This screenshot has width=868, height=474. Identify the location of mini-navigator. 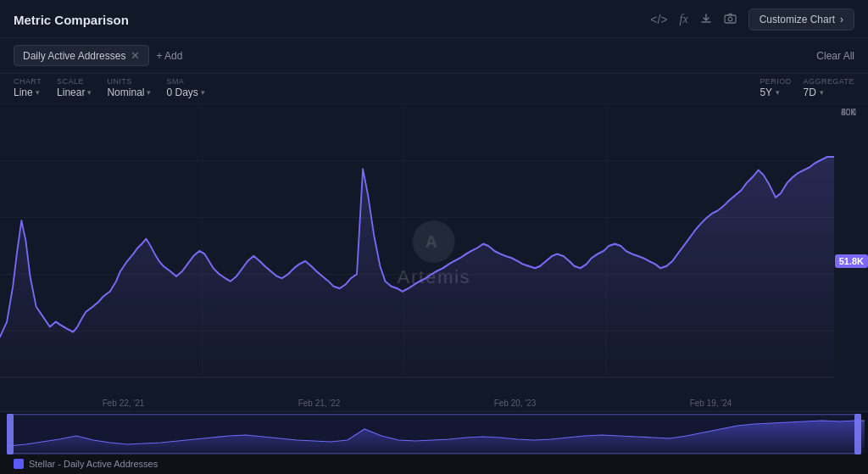
(434, 433).